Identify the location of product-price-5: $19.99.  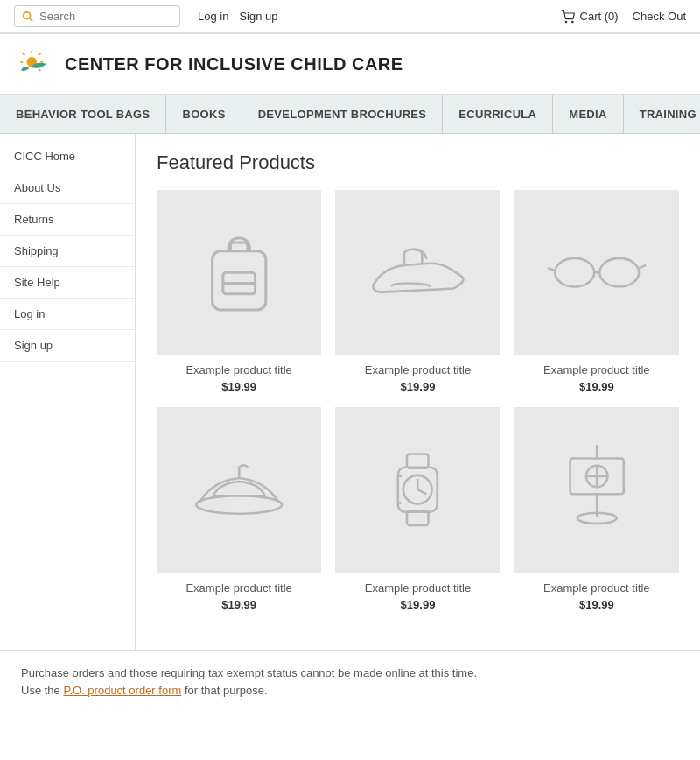
(418, 604).